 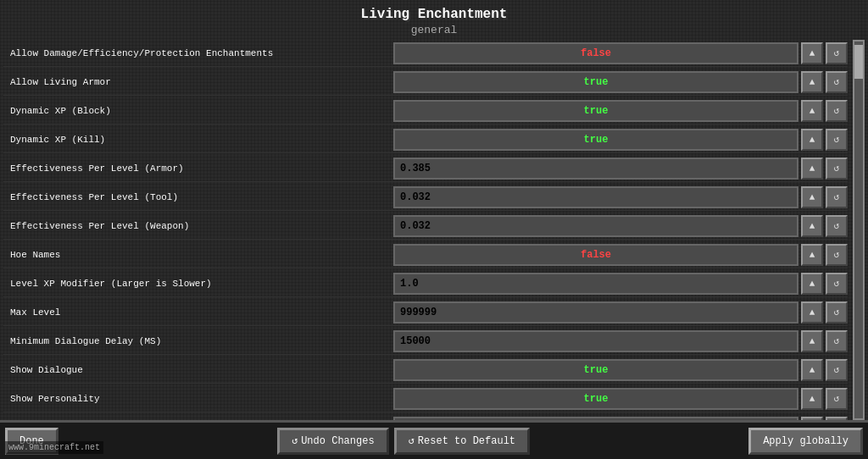 I want to click on setting-row: Dynamic XP (Block)true▲↺, so click(x=426, y=111).